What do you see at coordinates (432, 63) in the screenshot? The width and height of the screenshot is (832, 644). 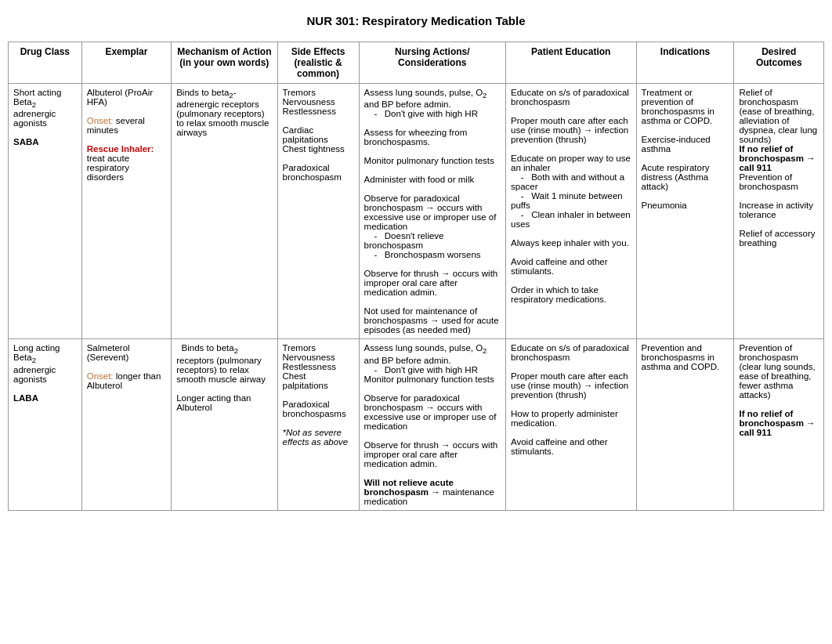 I see `header-nursing: Nursing Actions/Considerations` at bounding box center [432, 63].